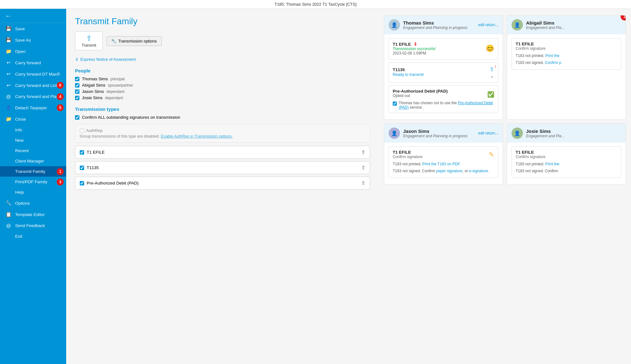 This screenshot has height=364, width=631. I want to click on sidebar-item-carry-forward-dt: ↩ Carry forward DT Max®, so click(33, 74).